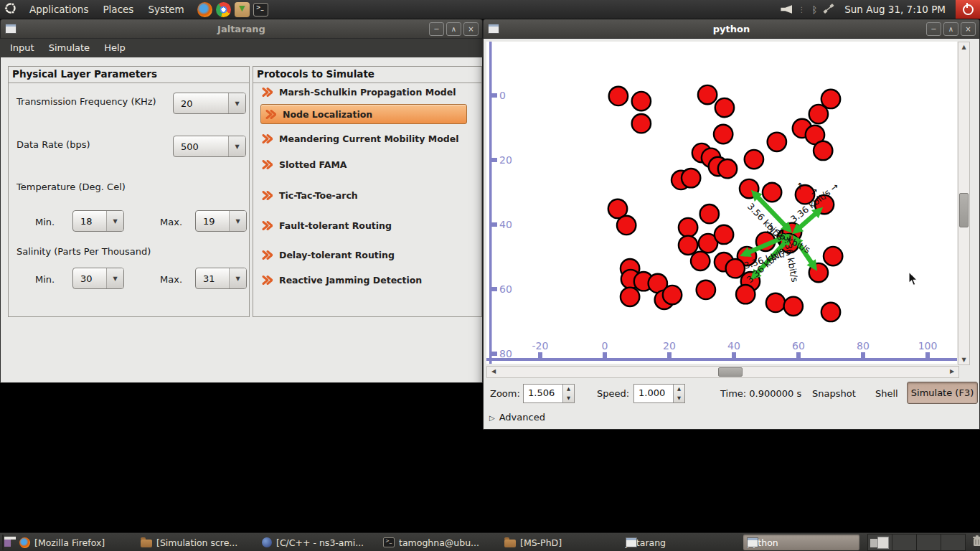 The height and width of the screenshot is (551, 980). Describe the element at coordinates (834, 393) in the screenshot. I see `snapshot-button: Snapshot` at that location.